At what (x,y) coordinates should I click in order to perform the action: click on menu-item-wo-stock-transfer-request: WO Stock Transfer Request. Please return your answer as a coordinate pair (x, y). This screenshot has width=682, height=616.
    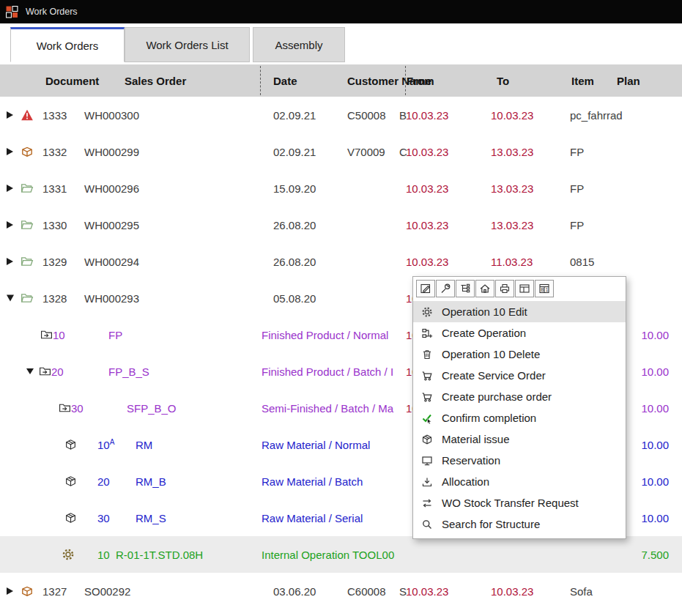
    Looking at the image, I should click on (519, 502).